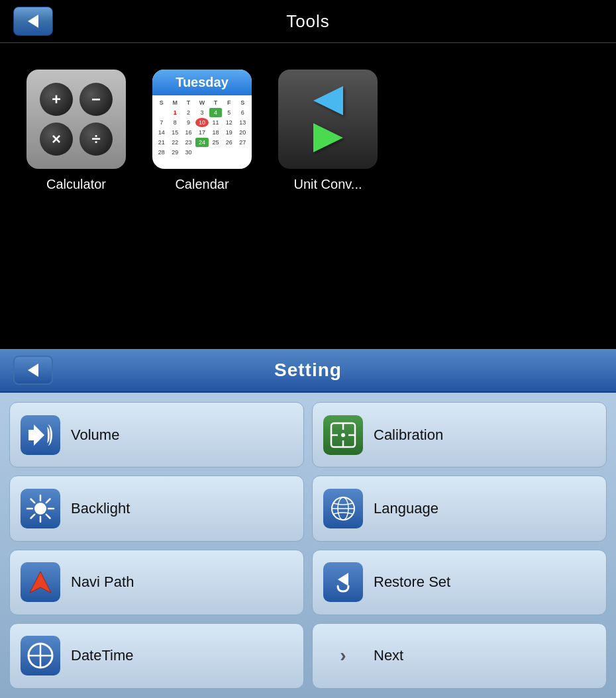 Image resolution: width=616 pixels, height=698 pixels. What do you see at coordinates (242, 113) in the screenshot?
I see `cal-d: 6` at bounding box center [242, 113].